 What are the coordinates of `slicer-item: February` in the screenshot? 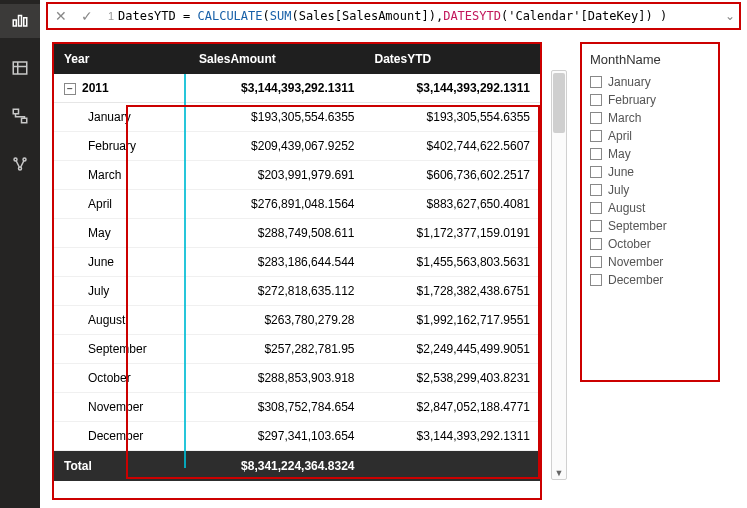 It's located at (650, 100).